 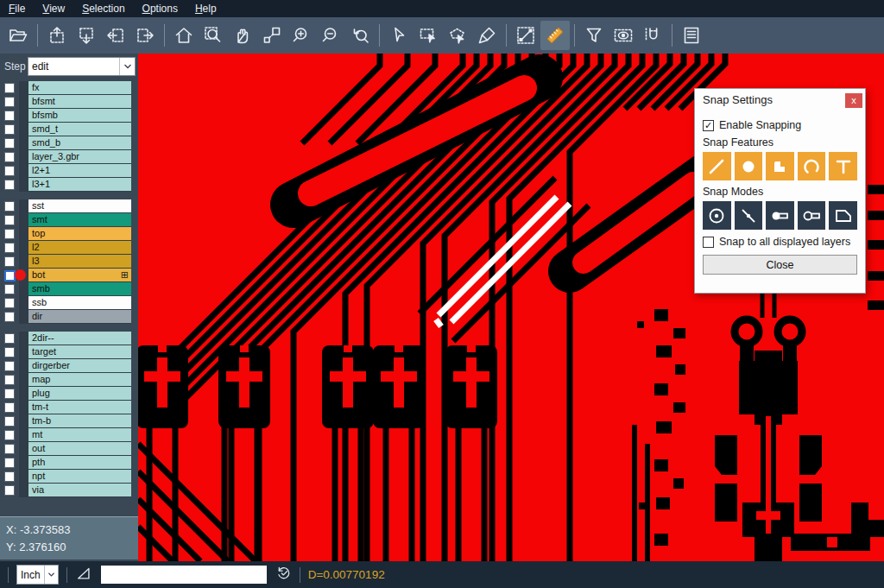 I want to click on snap-slot-open-icon, so click(x=811, y=216).